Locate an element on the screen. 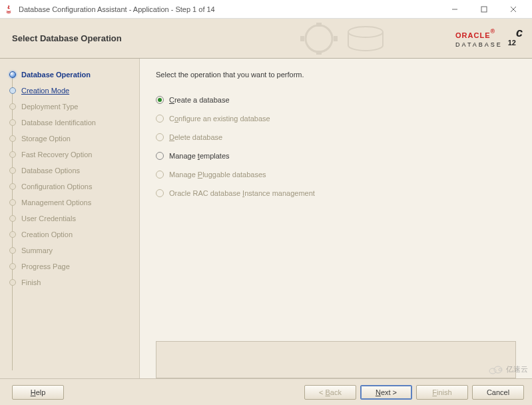  radio-label: Configure an existing database is located at coordinates (220, 119).